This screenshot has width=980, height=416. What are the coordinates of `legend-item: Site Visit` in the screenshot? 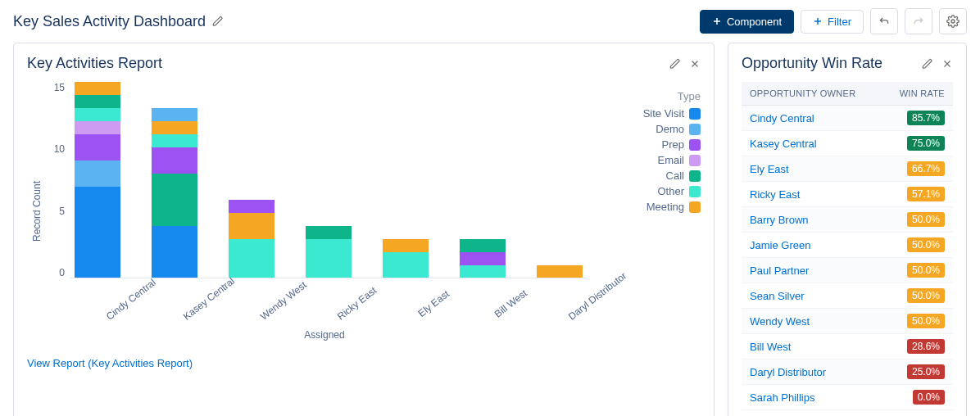 It's located at (651, 113).